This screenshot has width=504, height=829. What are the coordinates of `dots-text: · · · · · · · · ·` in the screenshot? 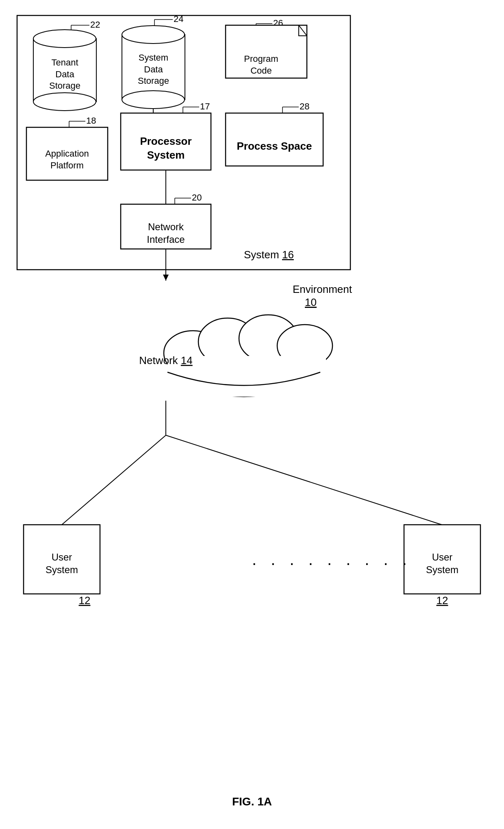 It's located at (332, 563).